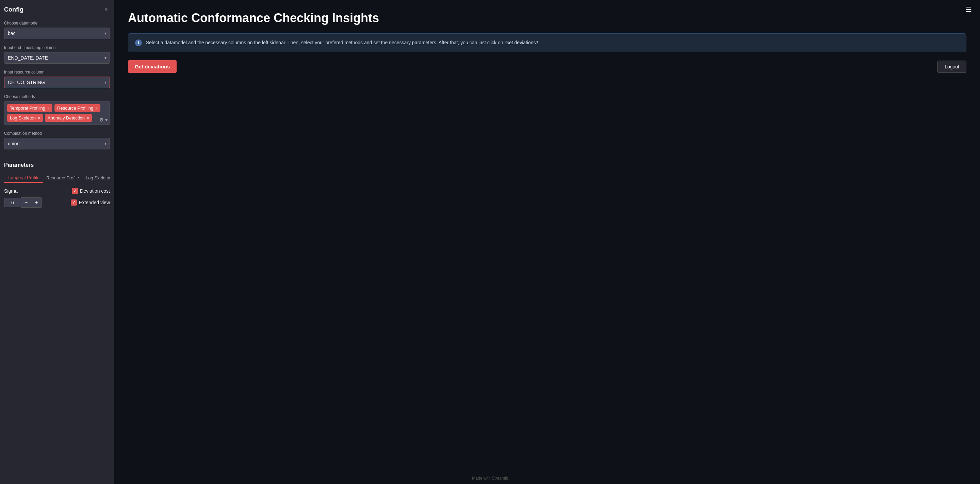 The width and height of the screenshot is (980, 484). What do you see at coordinates (57, 82) in the screenshot?
I see `resource-column-select: CE_UO, STRING` at bounding box center [57, 82].